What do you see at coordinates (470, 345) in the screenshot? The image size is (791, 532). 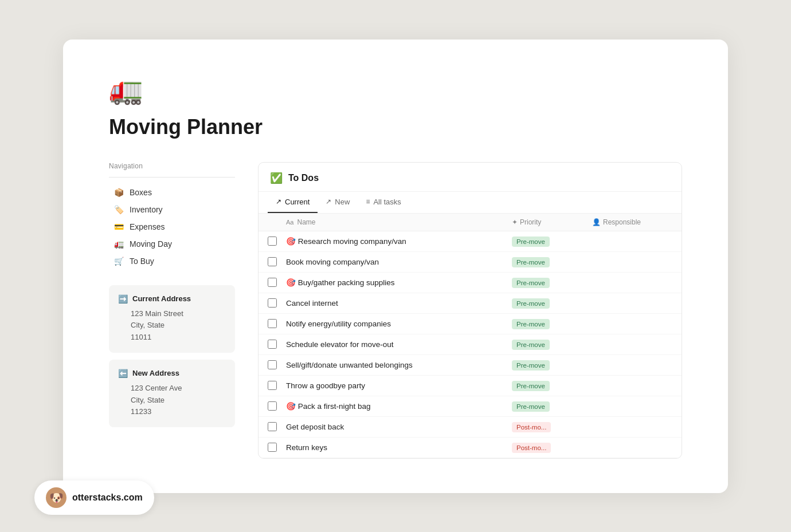 I see `table-row: Schedule elevator for move-out Pre-move` at bounding box center [470, 345].